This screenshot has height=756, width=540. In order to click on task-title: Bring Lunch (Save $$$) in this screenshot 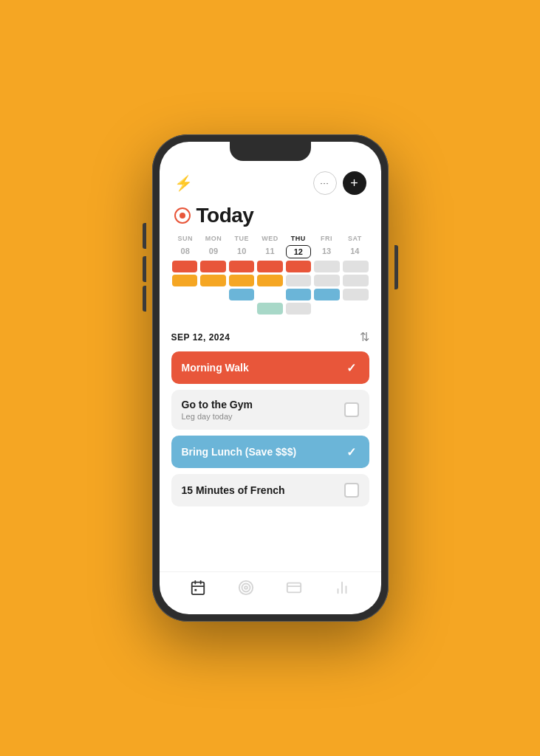, I will do `click(239, 452)`.